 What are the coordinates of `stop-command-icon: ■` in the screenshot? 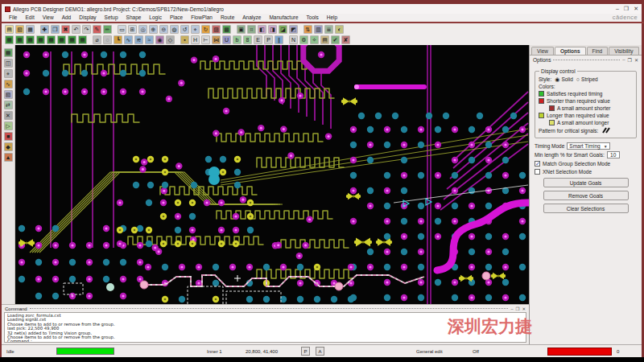 It's located at (8, 137).